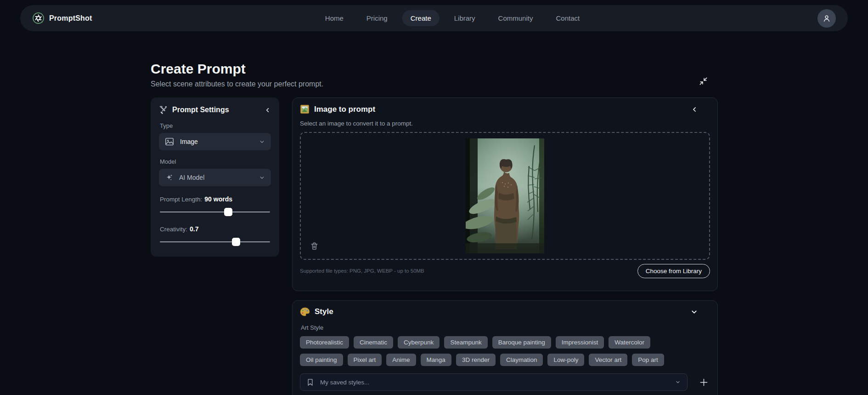 The height and width of the screenshot is (395, 868). What do you see at coordinates (344, 109) in the screenshot?
I see `card-title: Image to prompt` at bounding box center [344, 109].